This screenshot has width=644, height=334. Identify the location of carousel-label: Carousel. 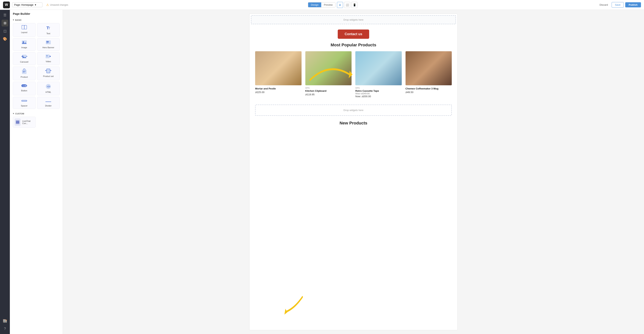
(24, 62).